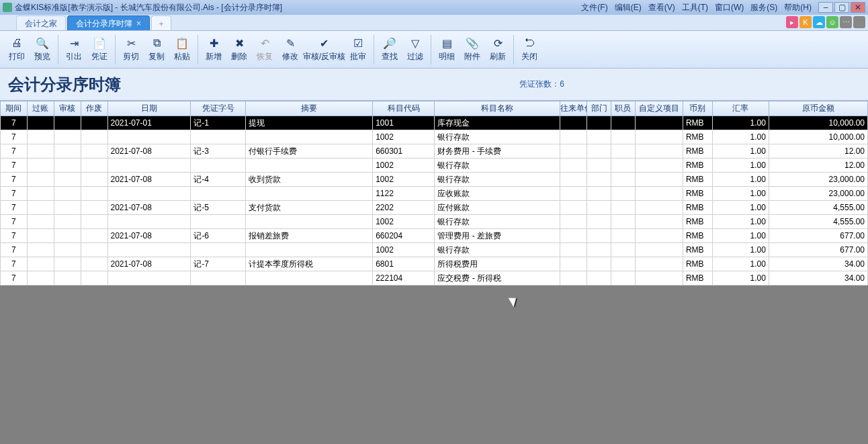  I want to click on cell: 12.00, so click(818, 152).